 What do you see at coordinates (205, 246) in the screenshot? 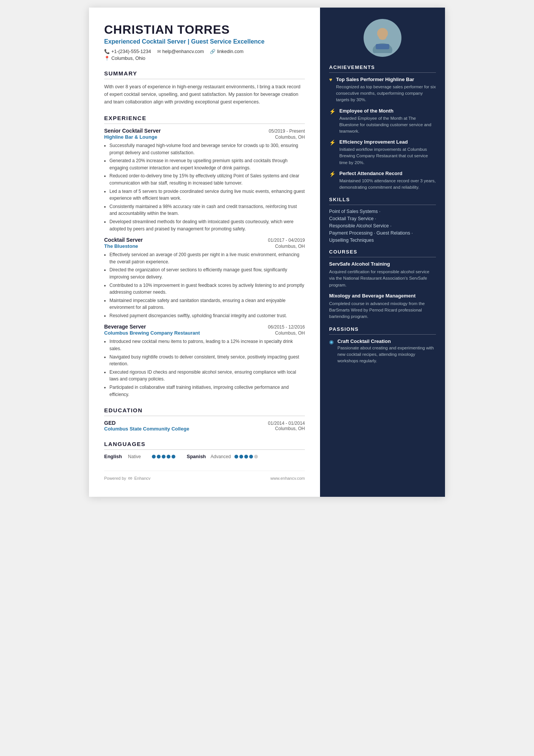
I see `job-2-company-row: The Bluestone Columbus, OH` at bounding box center [205, 246].